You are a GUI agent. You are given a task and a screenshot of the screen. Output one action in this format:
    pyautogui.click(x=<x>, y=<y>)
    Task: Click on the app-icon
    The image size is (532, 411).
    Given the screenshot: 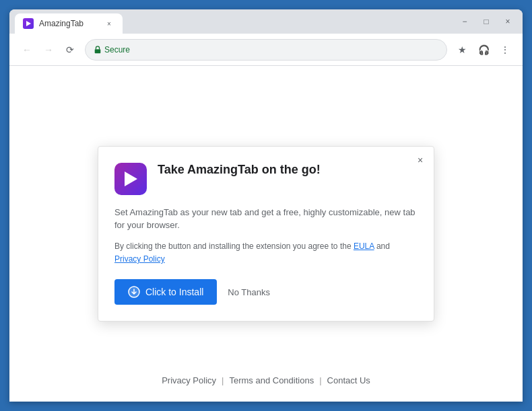 What is the action you would take?
    pyautogui.click(x=131, y=179)
    